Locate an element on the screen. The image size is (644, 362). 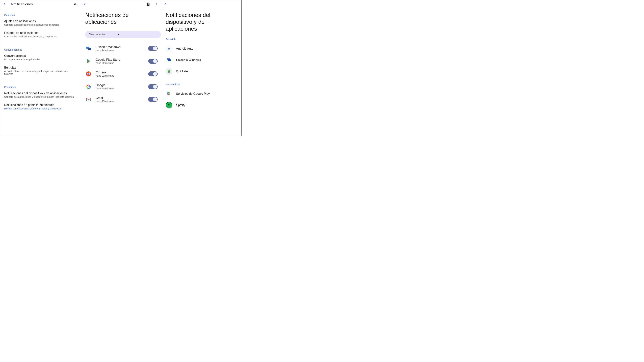
permission-name: Spotify is located at coordinates (180, 105).